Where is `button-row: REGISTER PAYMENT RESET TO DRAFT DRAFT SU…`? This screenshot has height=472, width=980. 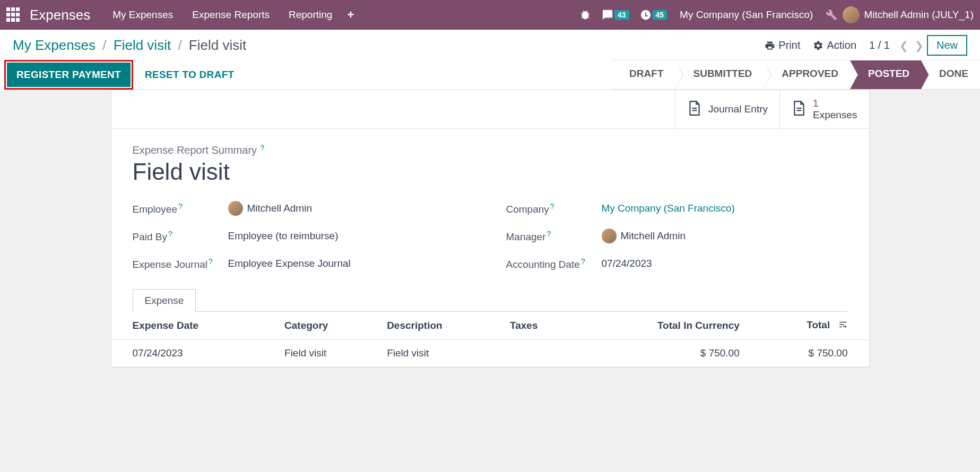
button-row: REGISTER PAYMENT RESET TO DRAFT DRAFT SU… is located at coordinates (490, 75).